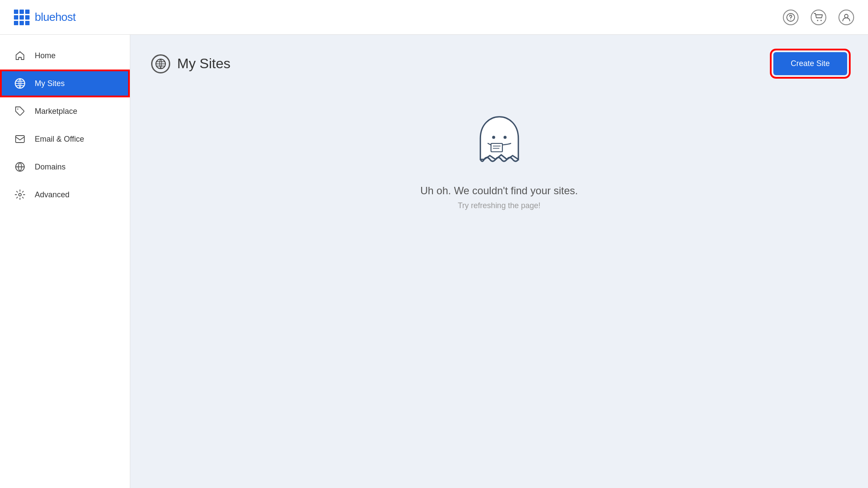  I want to click on user-icon, so click(846, 17).